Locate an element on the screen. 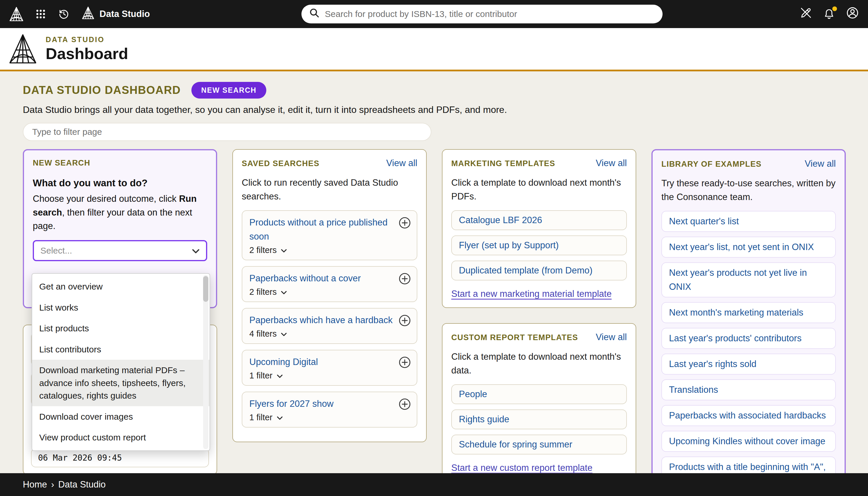 This screenshot has height=496, width=868. library-view-all: View all is located at coordinates (821, 164).